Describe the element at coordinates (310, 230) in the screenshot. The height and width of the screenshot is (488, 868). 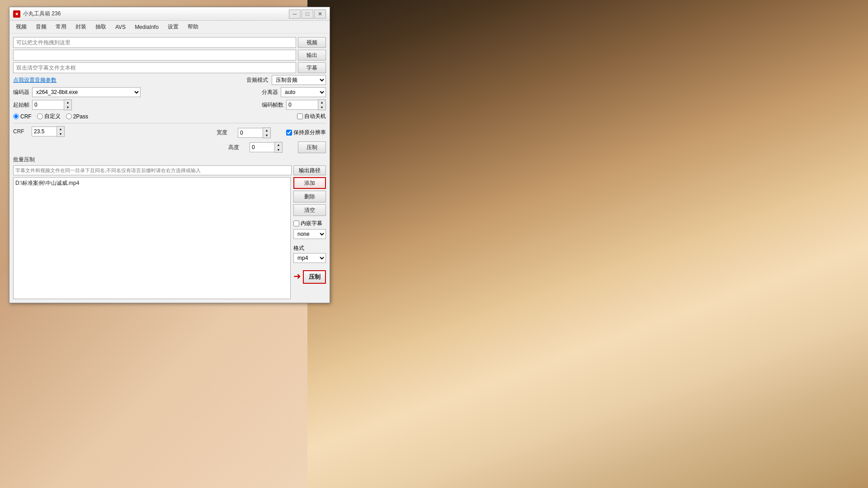
I see `embed-subtitle-section: 内嵌字幕 none` at that location.